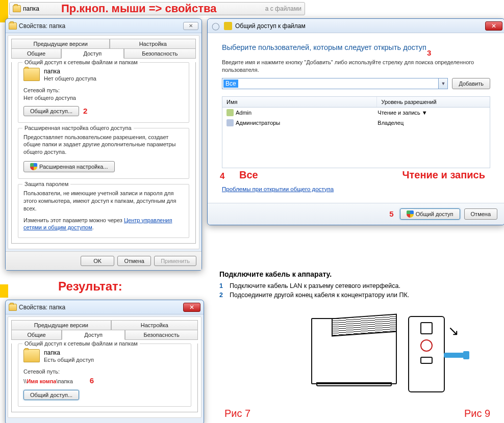  What do you see at coordinates (426, 328) in the screenshot?
I see `usb-port-icon` at bounding box center [426, 328].